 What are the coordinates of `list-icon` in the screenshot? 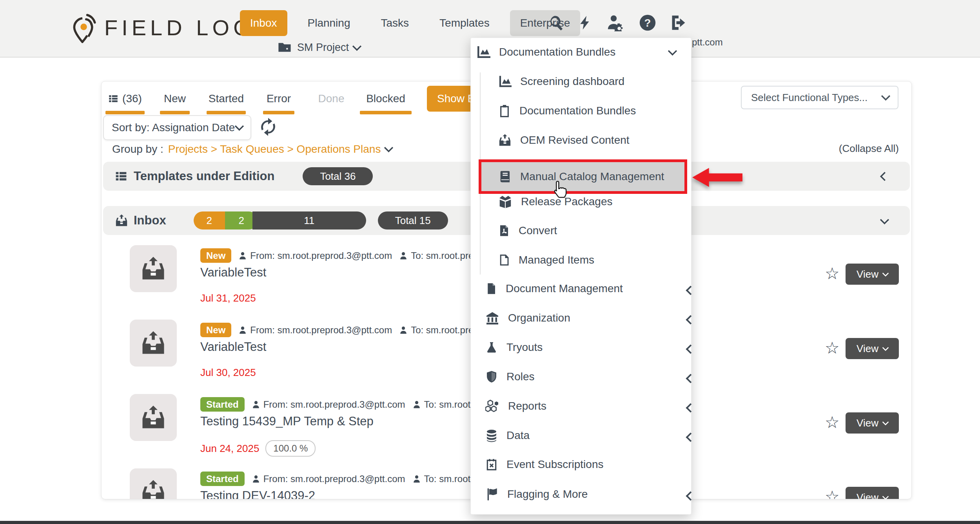 It's located at (121, 176).